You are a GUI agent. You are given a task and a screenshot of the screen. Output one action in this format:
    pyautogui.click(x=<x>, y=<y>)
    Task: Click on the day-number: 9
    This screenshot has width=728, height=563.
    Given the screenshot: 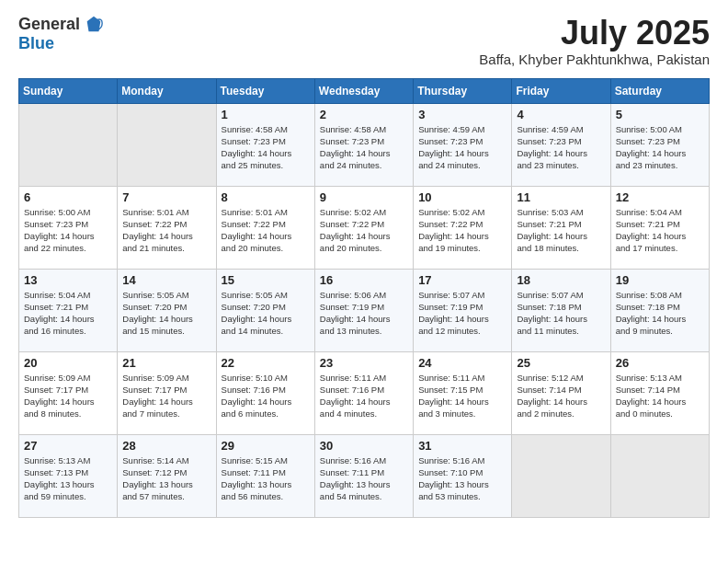 What is the action you would take?
    pyautogui.click(x=364, y=197)
    